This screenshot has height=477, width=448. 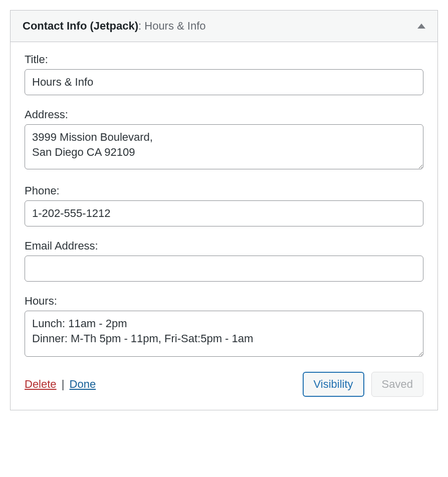 I want to click on field-group-address: Address:, so click(x=224, y=140).